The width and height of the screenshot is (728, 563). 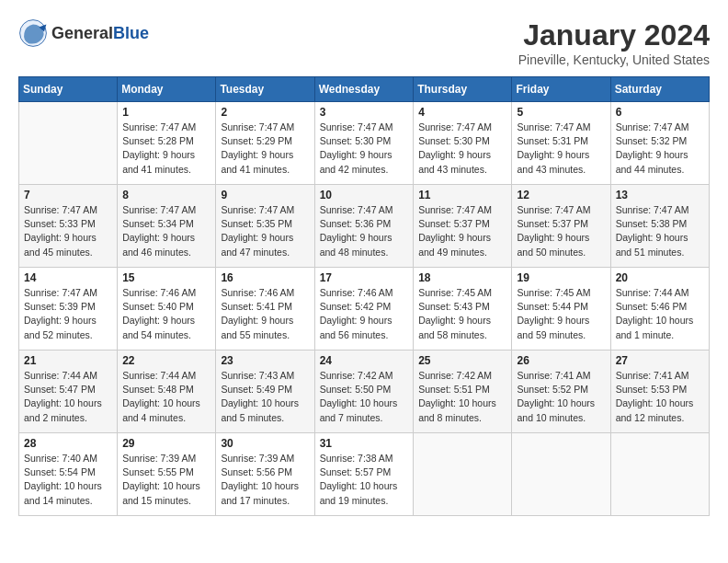 I want to click on logo-icon, so click(x=33, y=33).